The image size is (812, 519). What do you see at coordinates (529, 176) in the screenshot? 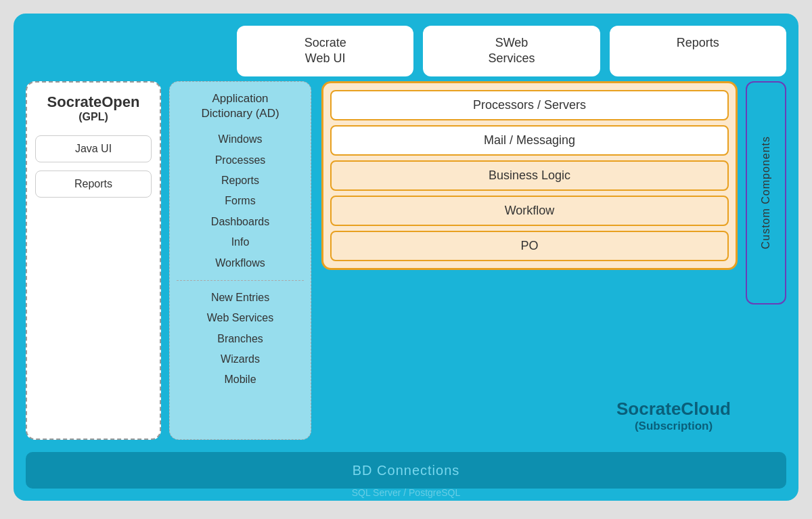
I see `business-logic-box: Business Logic` at bounding box center [529, 176].